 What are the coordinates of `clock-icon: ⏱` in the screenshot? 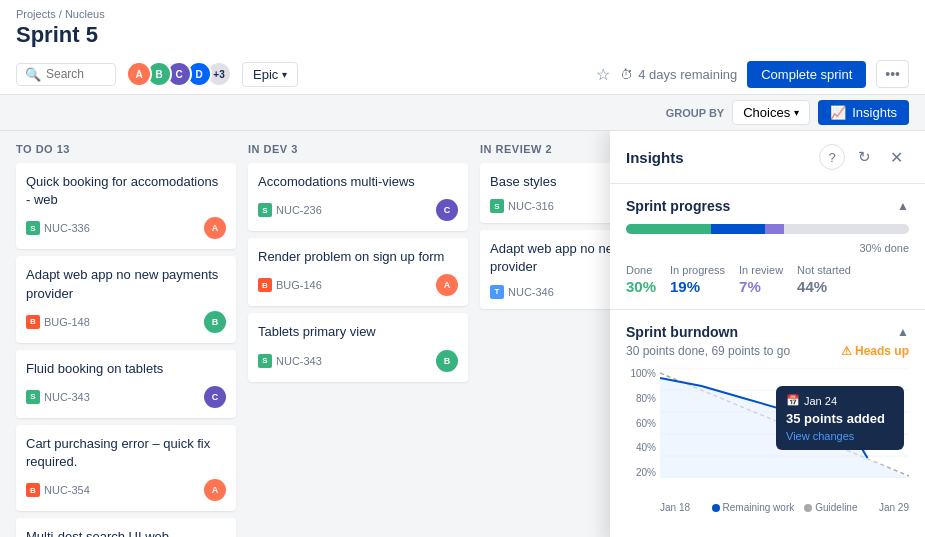 It's located at (626, 74).